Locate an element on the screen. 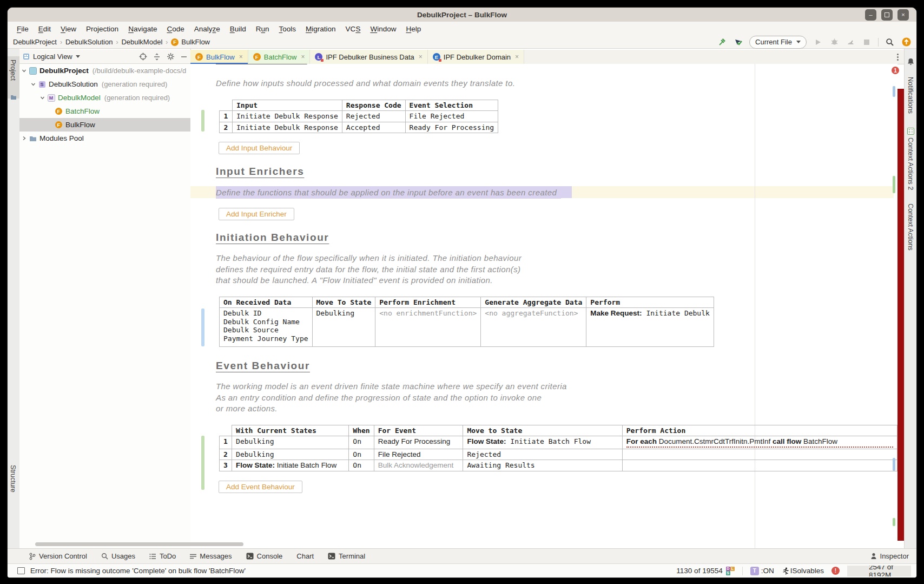  toolwindow-messages: Messages is located at coordinates (211, 556).